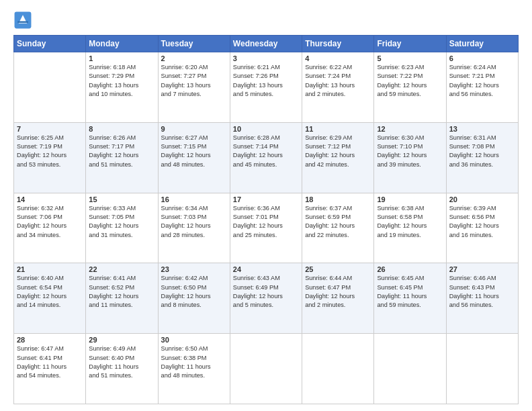  What do you see at coordinates (122, 228) in the screenshot?
I see `calendar-day-cell: 15Sunrise: 6:33 AM Sunset: 7:05 PM Dayli…` at bounding box center [122, 228].